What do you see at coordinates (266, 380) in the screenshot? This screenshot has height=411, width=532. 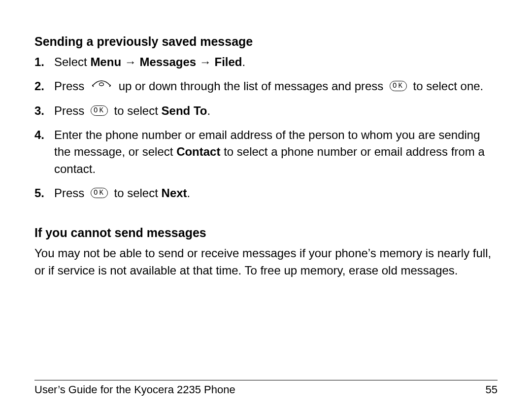 I see `footer-divider` at bounding box center [266, 380].